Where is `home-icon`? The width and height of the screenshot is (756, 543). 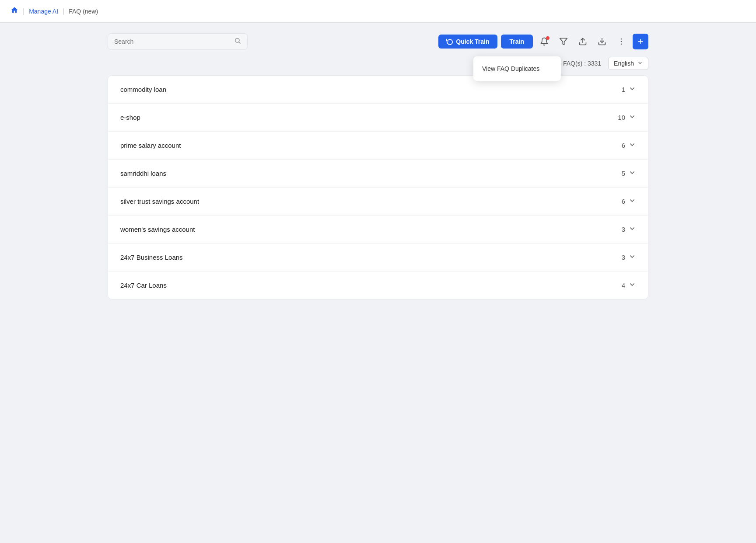 home-icon is located at coordinates (14, 11).